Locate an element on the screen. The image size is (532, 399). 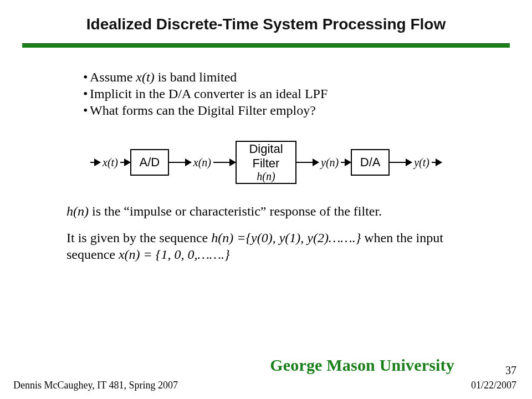
block-da-label: D/A is located at coordinates (370, 162).